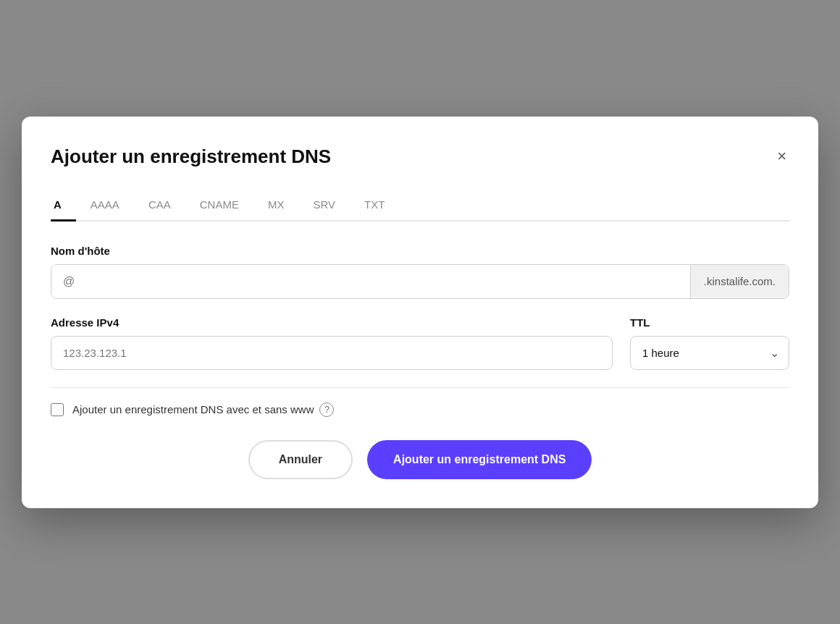 Image resolution: width=840 pixels, height=624 pixels. I want to click on hostname-input, so click(371, 282).